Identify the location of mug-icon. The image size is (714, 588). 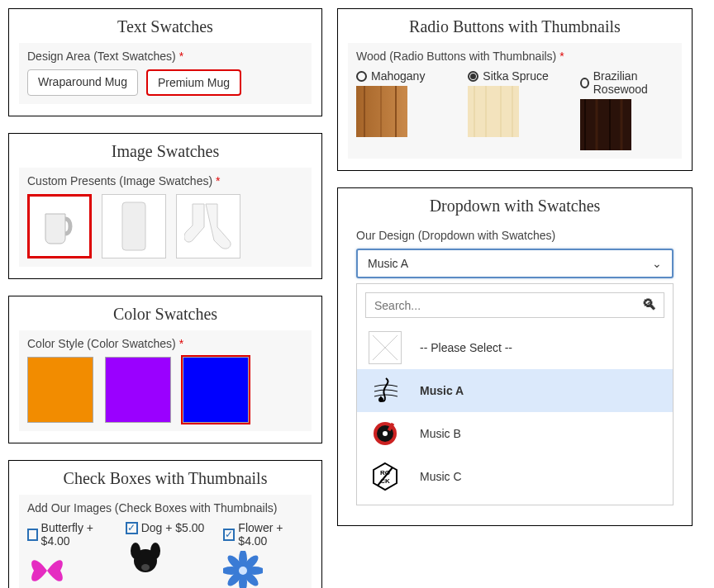
(60, 226).